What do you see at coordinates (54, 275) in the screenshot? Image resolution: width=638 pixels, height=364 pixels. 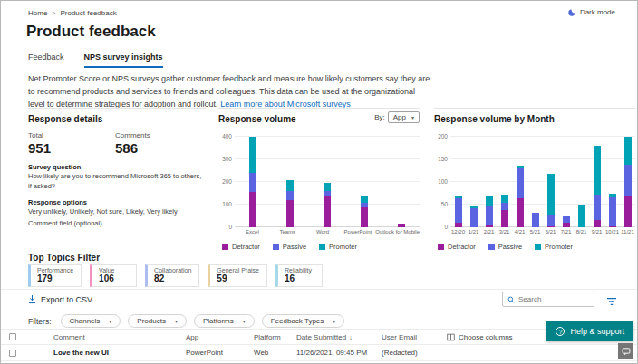 I see `topic-card-performance: Performance179` at bounding box center [54, 275].